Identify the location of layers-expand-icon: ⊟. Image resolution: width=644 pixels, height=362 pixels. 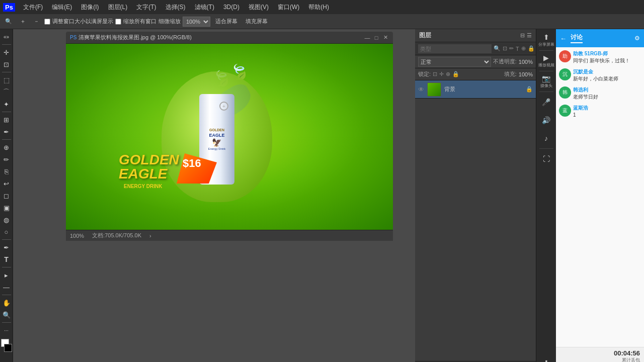
(522, 35).